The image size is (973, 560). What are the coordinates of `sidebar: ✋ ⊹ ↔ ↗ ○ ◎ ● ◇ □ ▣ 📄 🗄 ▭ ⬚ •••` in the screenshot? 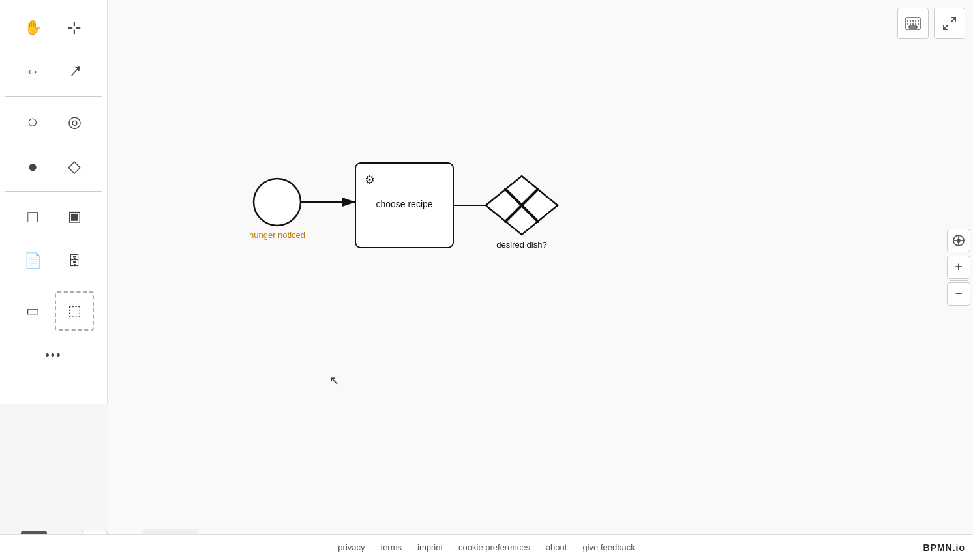 It's located at (53, 202).